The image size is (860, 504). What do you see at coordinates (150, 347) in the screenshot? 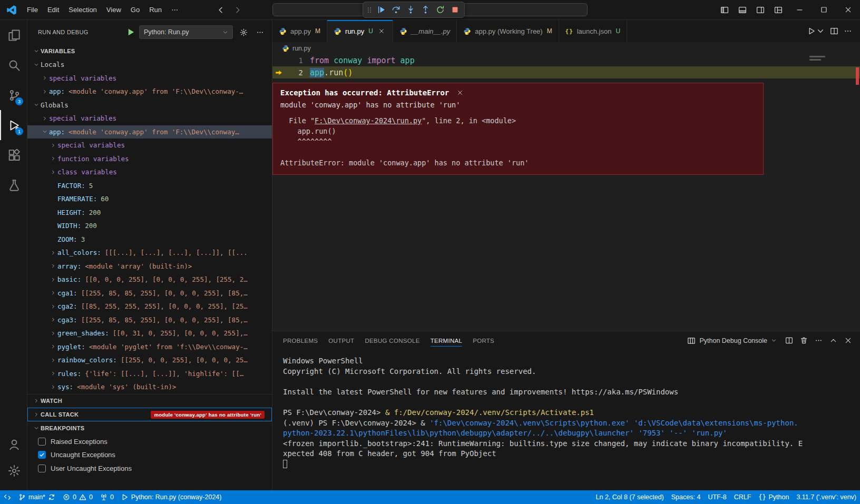
I see `variable-row: pyglet:<module 'pyglet' from 'f:\\Dev\\c…` at bounding box center [150, 347].